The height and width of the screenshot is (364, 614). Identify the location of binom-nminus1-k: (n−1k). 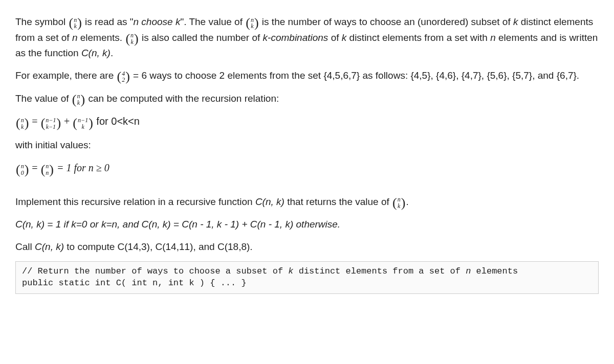
(83, 123).